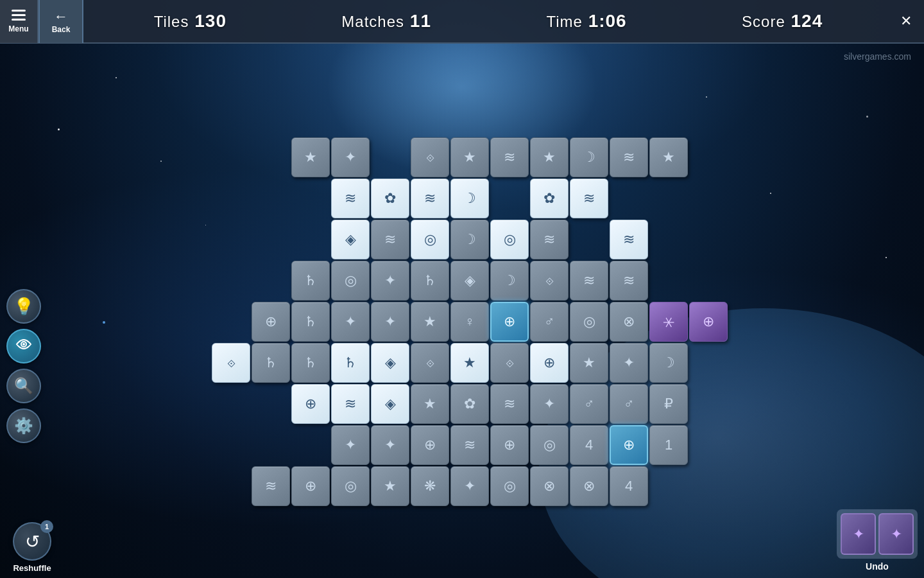 The image size is (924, 578). What do you see at coordinates (32, 541) in the screenshot?
I see `reshuffle-button: ↺ 1` at bounding box center [32, 541].